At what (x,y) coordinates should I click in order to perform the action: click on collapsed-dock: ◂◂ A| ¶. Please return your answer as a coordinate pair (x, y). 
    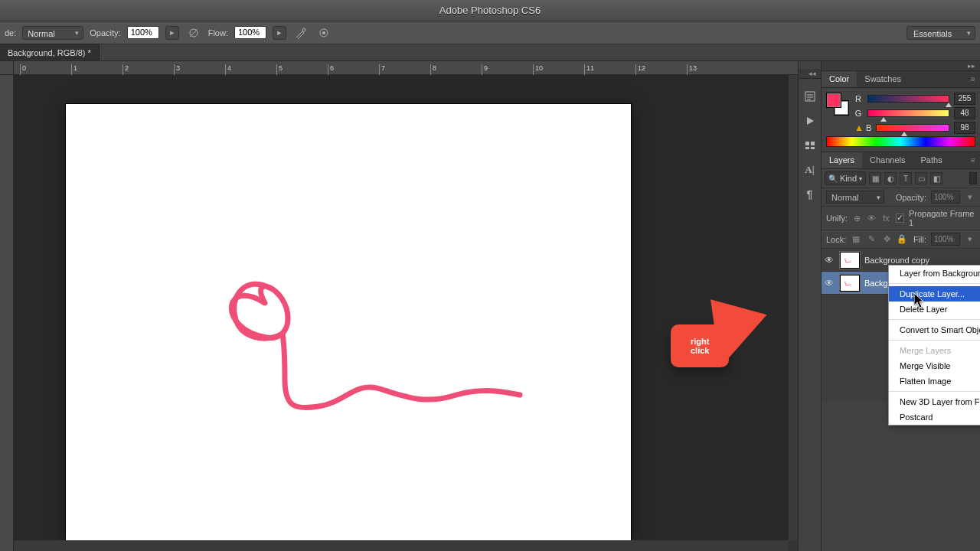
    Looking at the image, I should click on (809, 306).